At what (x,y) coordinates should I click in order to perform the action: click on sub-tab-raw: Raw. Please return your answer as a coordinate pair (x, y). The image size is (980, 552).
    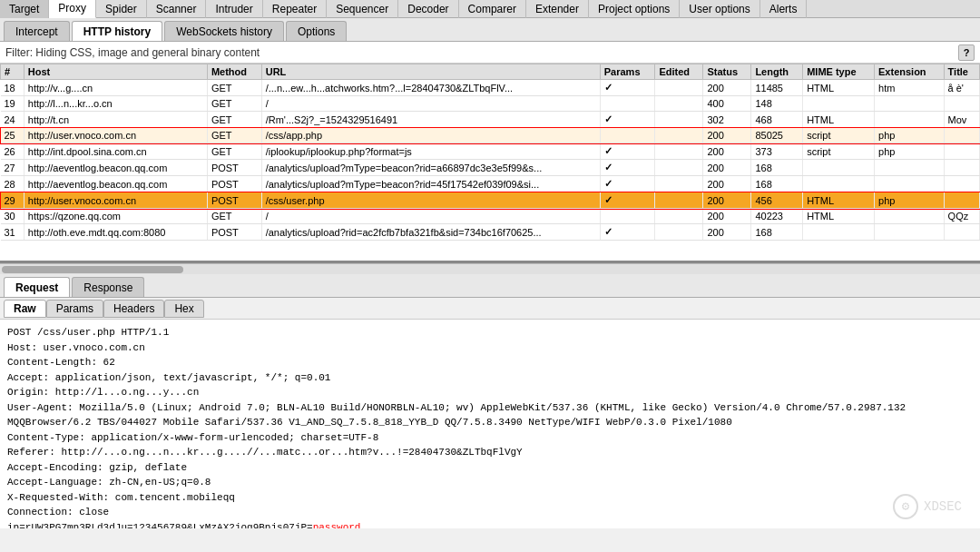
    Looking at the image, I should click on (25, 309).